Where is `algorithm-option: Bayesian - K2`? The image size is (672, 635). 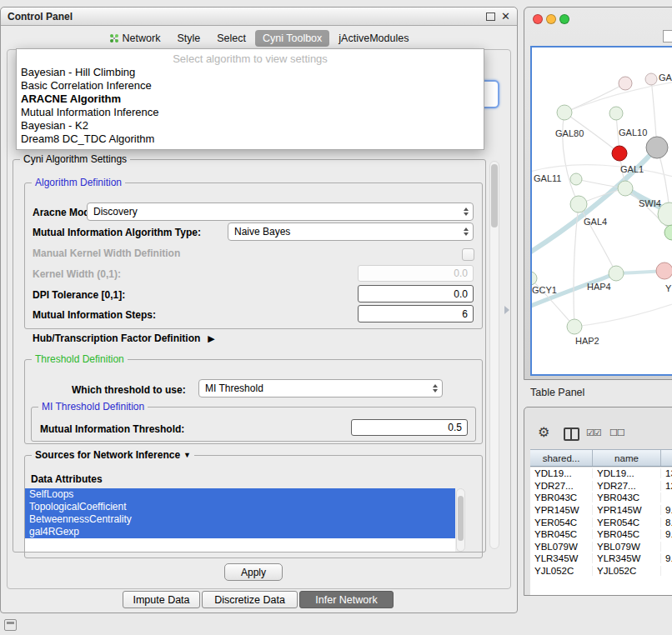 algorithm-option: Bayesian - K2 is located at coordinates (250, 126).